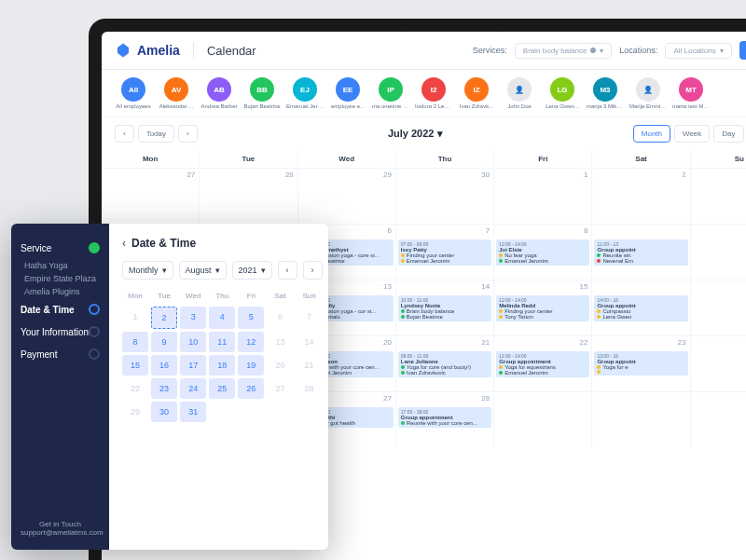 This screenshot has height=560, width=746. I want to click on calendar-cell: 14:00 - 16Group appointCompassioLena Gwe…, so click(642, 307).